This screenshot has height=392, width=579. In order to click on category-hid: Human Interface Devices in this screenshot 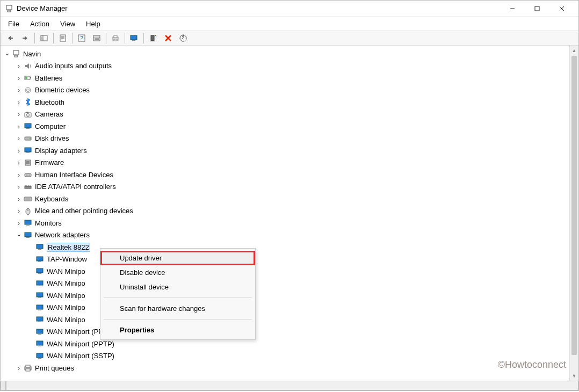, I will do `click(287, 175)`.